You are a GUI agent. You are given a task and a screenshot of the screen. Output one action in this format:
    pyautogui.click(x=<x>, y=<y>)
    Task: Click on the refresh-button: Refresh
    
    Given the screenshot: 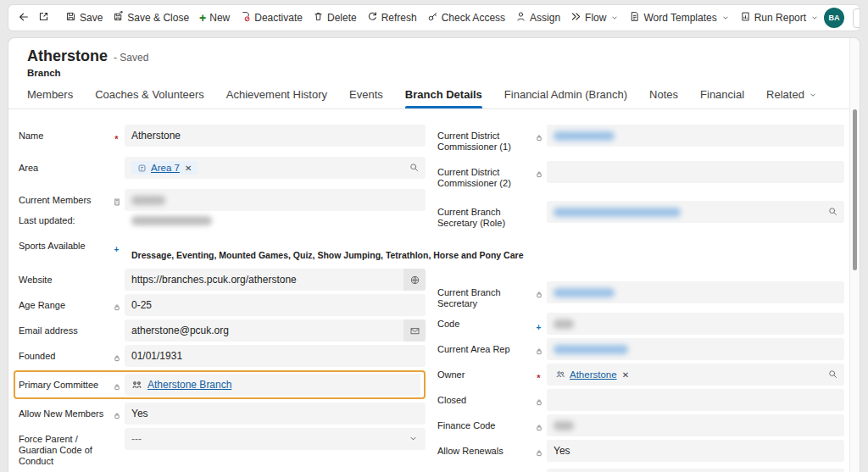 What is the action you would take?
    pyautogui.click(x=392, y=18)
    